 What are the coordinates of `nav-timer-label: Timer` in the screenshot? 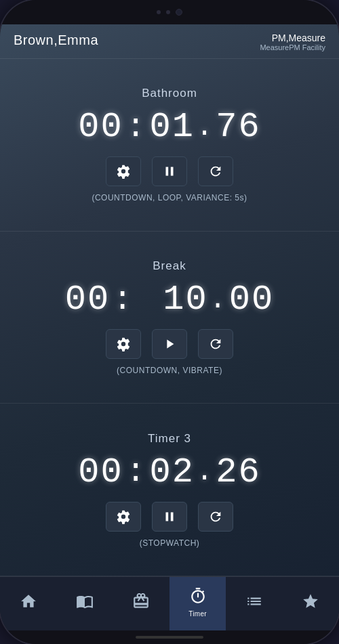 It's located at (198, 614).